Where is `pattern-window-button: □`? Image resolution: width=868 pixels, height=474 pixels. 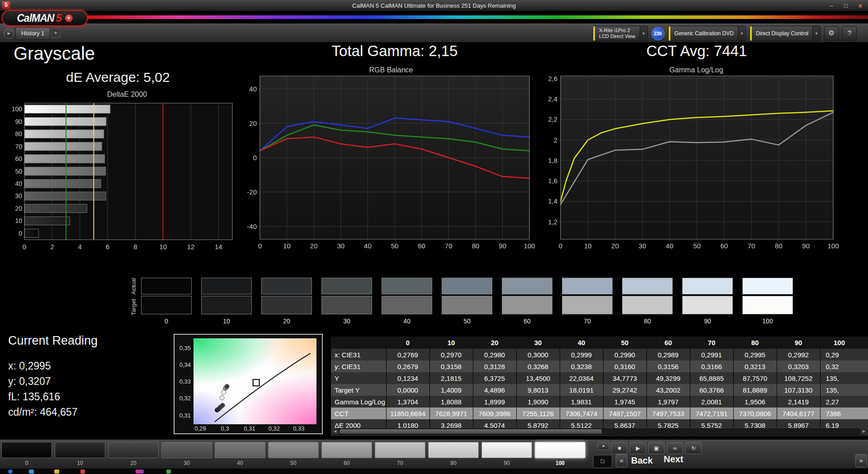 pattern-window-button: □ is located at coordinates (603, 461).